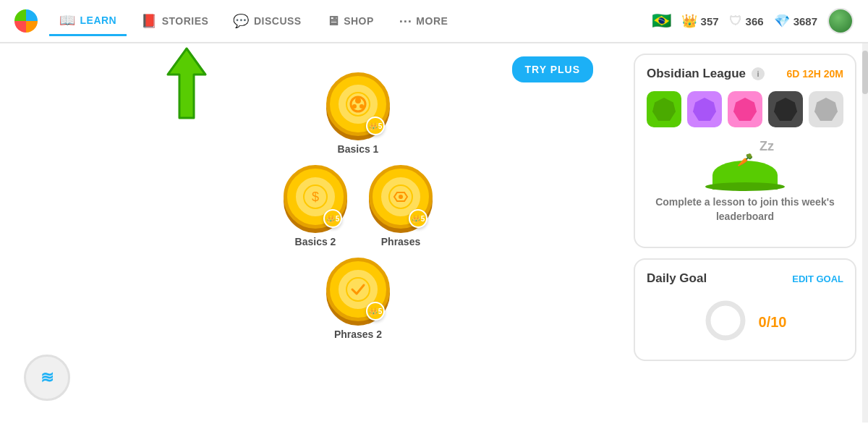 The height and width of the screenshot is (424, 868). What do you see at coordinates (758, 74) in the screenshot?
I see `league-info-icon: i` at bounding box center [758, 74].